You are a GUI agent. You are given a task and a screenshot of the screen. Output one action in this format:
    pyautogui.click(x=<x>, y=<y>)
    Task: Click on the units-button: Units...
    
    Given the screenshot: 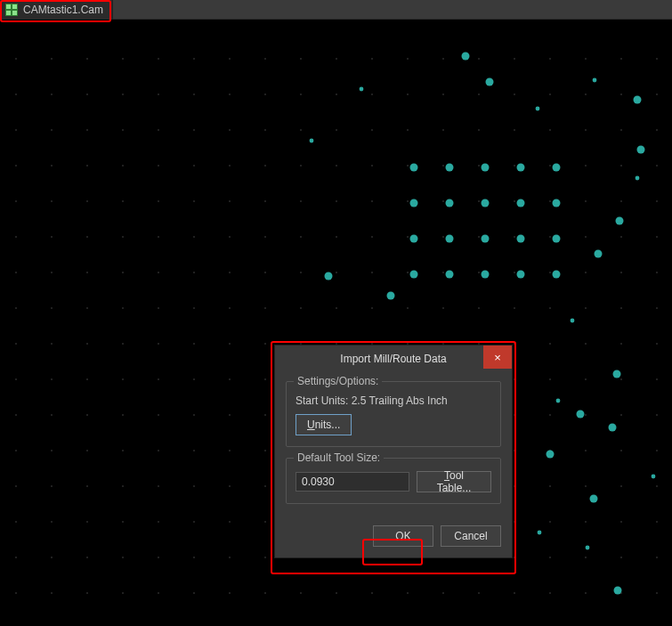 What is the action you would take?
    pyautogui.click(x=324, y=425)
    